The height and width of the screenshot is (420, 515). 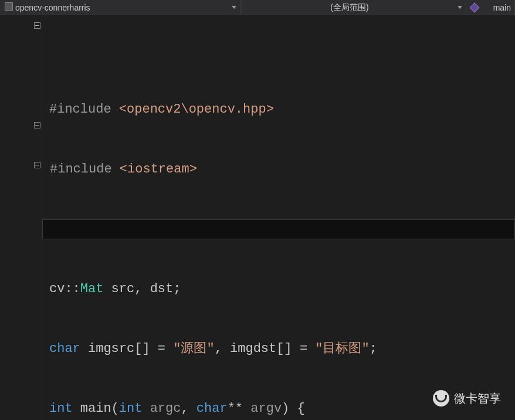 I want to click on code-line: cv::Mat src, dst;, so click(x=282, y=289).